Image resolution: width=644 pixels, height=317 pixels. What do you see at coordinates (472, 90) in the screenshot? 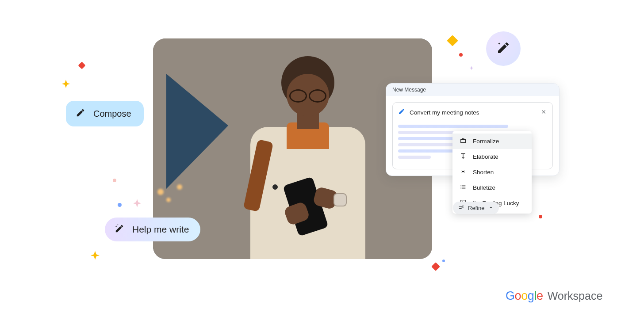
I see `new-message-header: New Message` at bounding box center [472, 90].